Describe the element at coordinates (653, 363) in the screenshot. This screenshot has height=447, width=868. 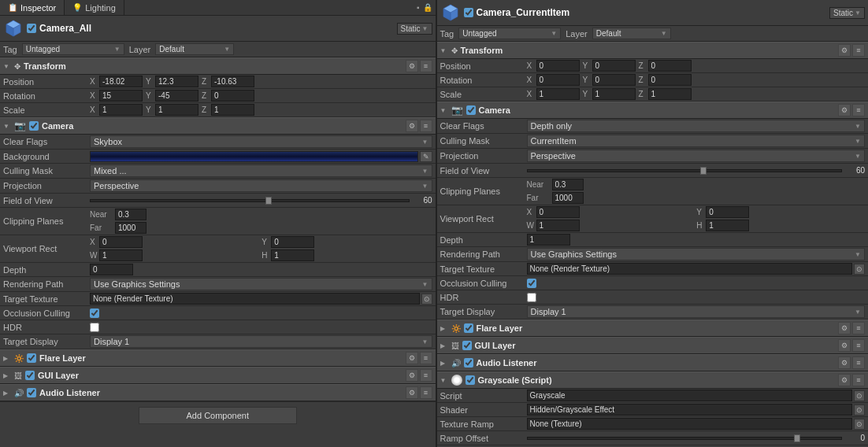
I see `right-audio-listener-header: ▶ 🔊 Audio Listener ⚙ ≡` at that location.